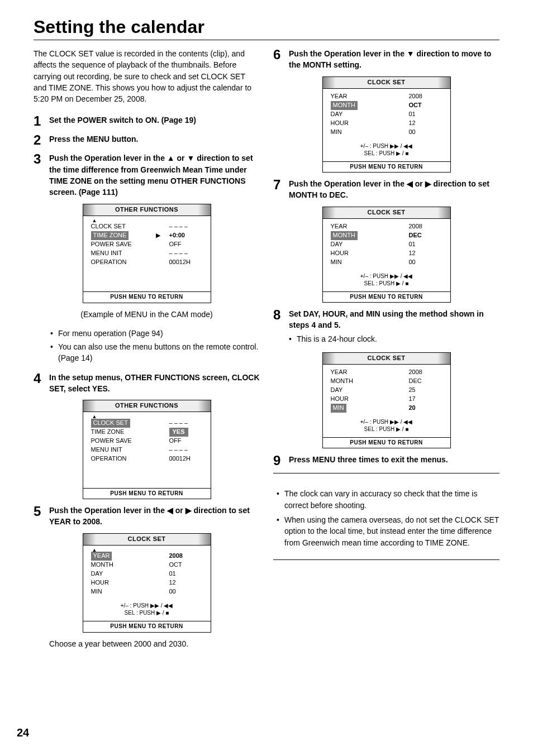 The width and height of the screenshot is (533, 756). What do you see at coordinates (147, 406) in the screenshot?
I see `menu-title: OTHER FUNCTIONS` at bounding box center [147, 406].